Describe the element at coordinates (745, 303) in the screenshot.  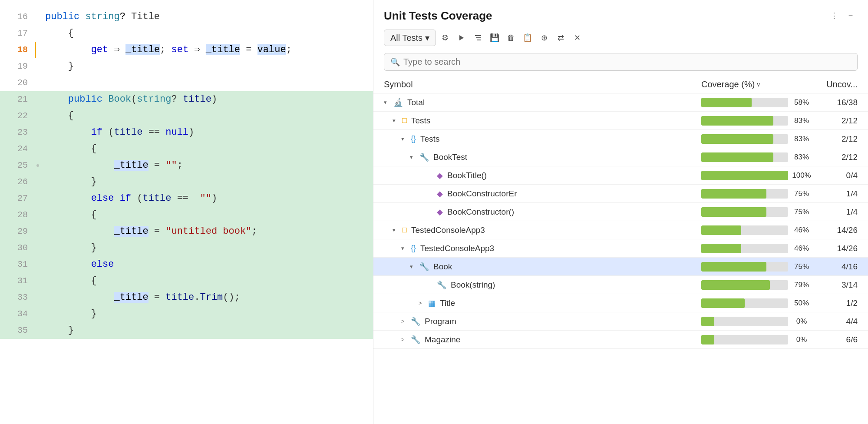
I see `bar-title` at that location.